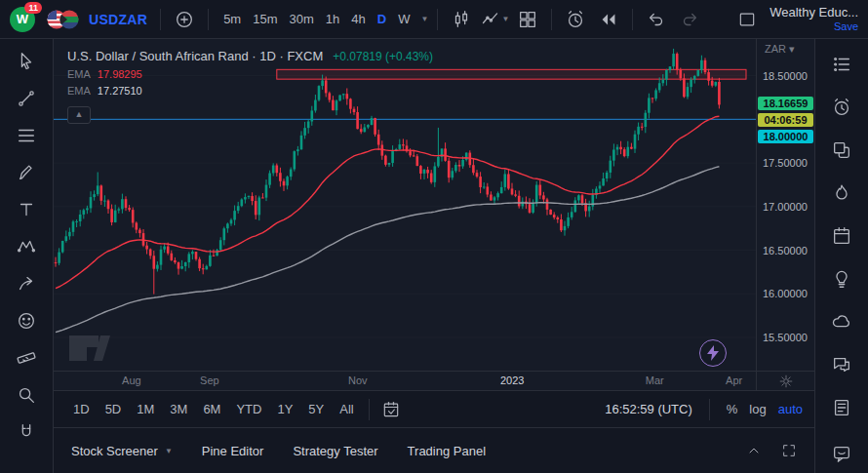 The image size is (868, 473). Describe the element at coordinates (212, 410) in the screenshot. I see `range-6m-button: 6M` at that location.